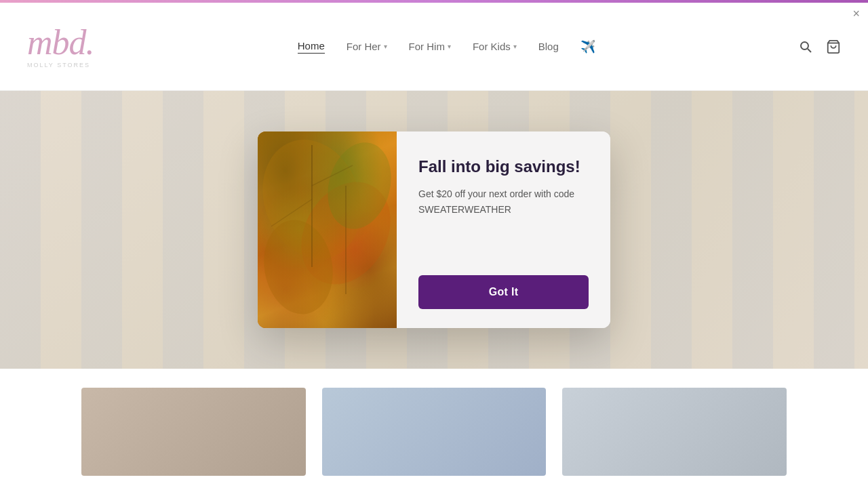 The image size is (868, 488). What do you see at coordinates (61, 43) in the screenshot?
I see `logo-text: mbd.` at bounding box center [61, 43].